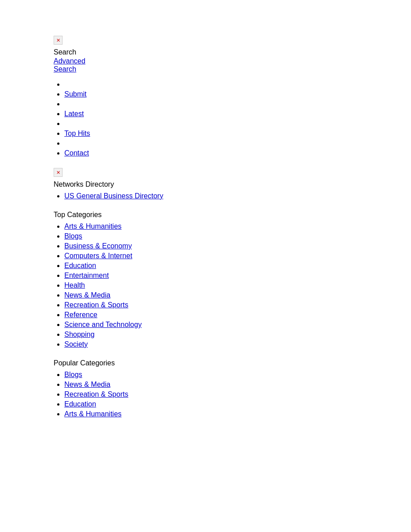  What do you see at coordinates (74, 113) in the screenshot?
I see `latest-link: Latest` at bounding box center [74, 113].